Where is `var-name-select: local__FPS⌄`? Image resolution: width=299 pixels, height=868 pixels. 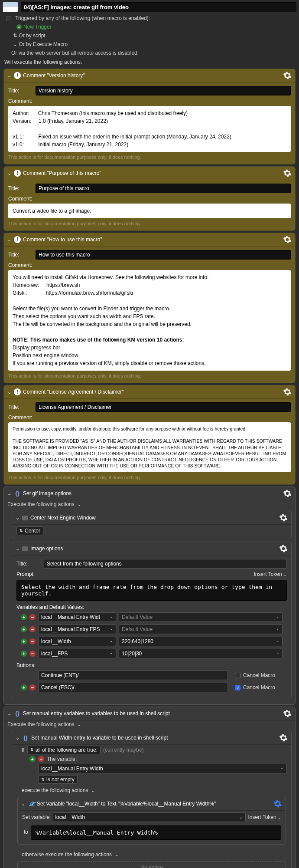 var-name-select: local__FPS⌄ is located at coordinates (77, 654).